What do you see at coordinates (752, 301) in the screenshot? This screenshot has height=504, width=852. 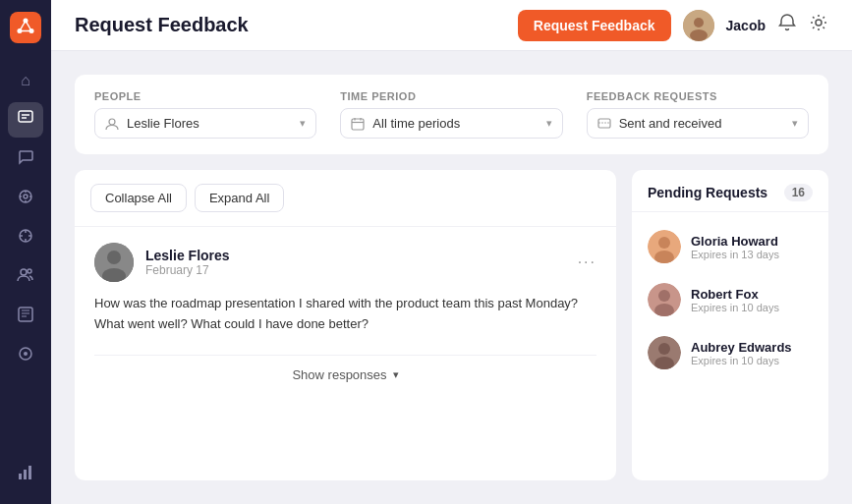 I see `robert-info: Robert Fox Expires in 10 days` at bounding box center [752, 301].